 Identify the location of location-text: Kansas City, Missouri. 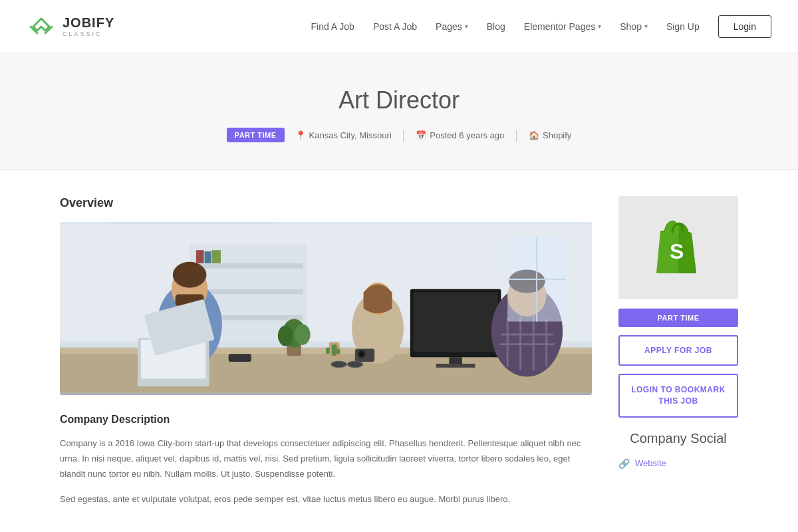
(350, 136).